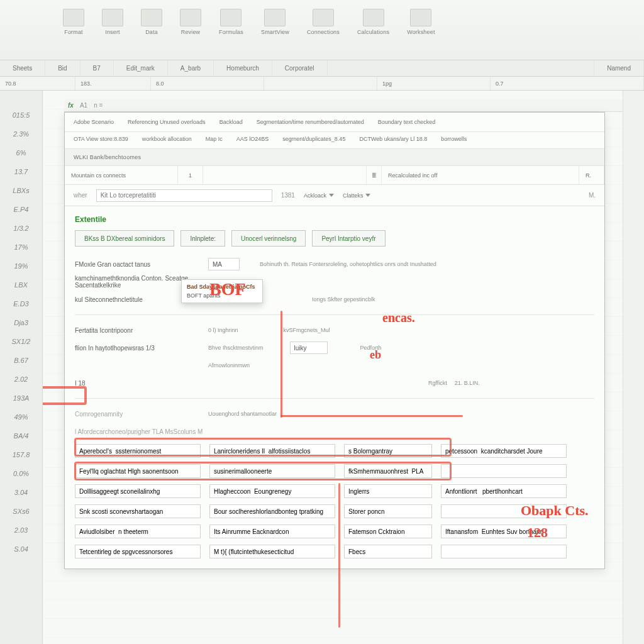 The height and width of the screenshot is (644, 644). What do you see at coordinates (421, 34) in the screenshot?
I see `ribbon-group-worksheet: Worksheet` at bounding box center [421, 34].